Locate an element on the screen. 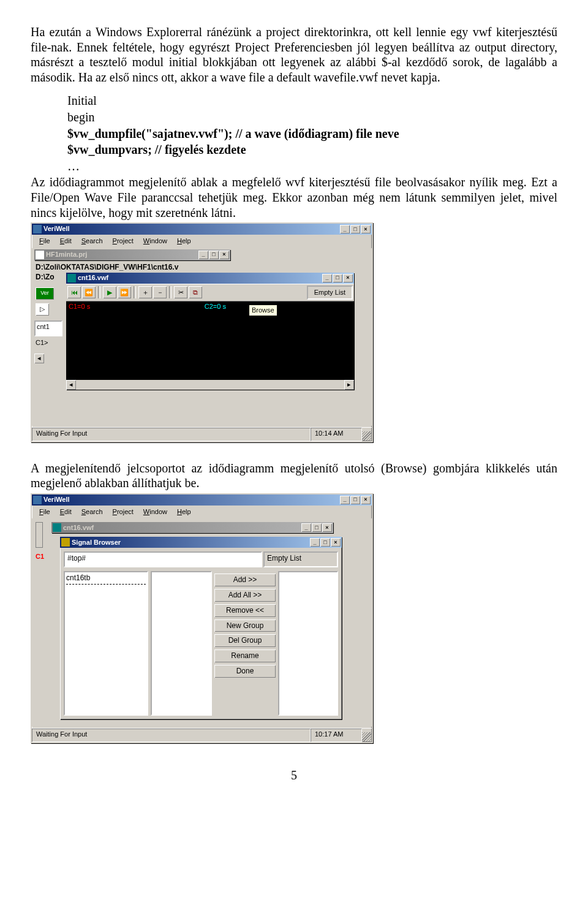  new-group-button: New Group is located at coordinates (245, 626).